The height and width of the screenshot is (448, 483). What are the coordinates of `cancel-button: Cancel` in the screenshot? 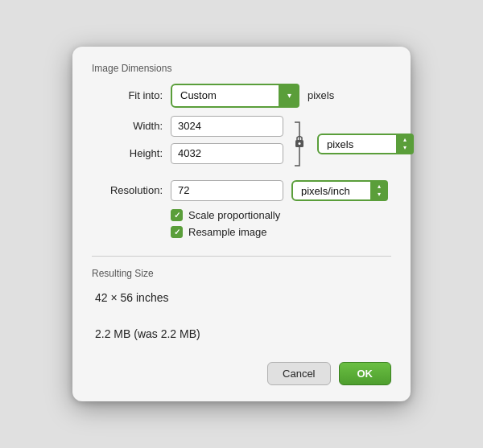 It's located at (299, 373).